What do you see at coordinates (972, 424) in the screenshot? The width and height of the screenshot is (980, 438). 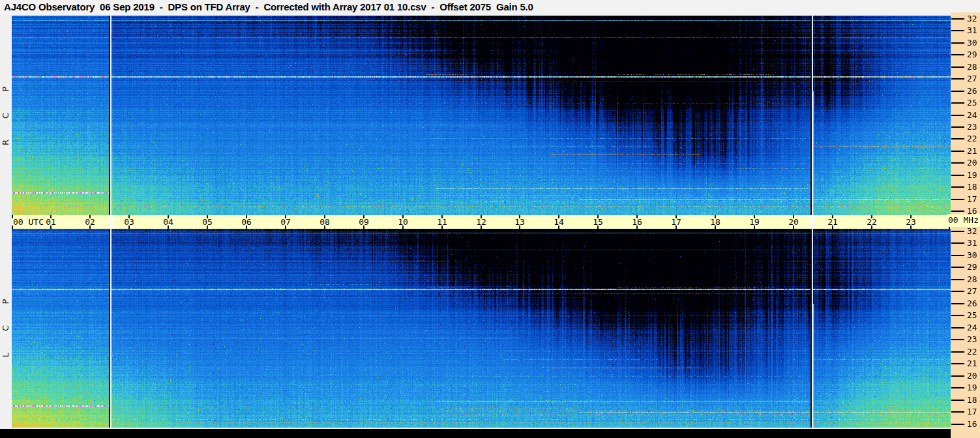 I see `freq-label: 16` at bounding box center [972, 424].